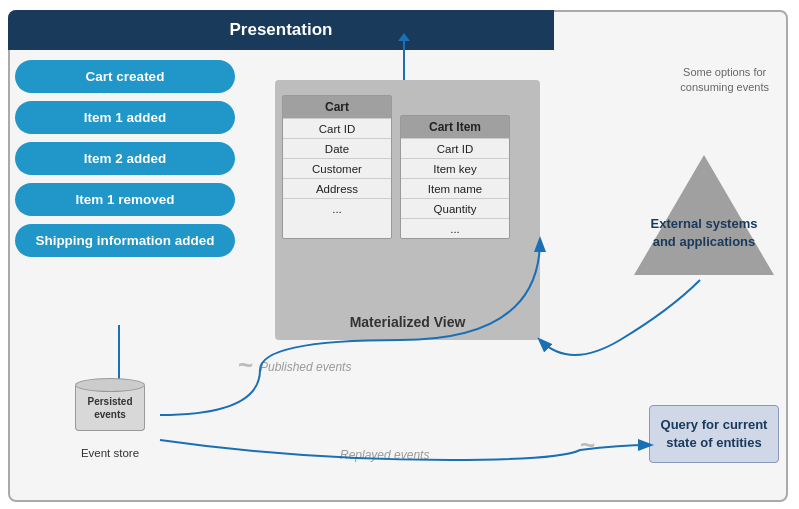 This screenshot has width=799, height=509. Describe the element at coordinates (455, 228) in the screenshot. I see `cart-item-row-4: ...` at that location.